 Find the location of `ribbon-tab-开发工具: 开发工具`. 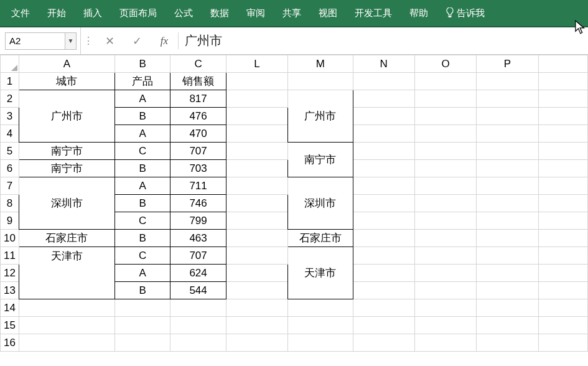

ribbon-tab-开发工具: 开发工具 is located at coordinates (373, 14).